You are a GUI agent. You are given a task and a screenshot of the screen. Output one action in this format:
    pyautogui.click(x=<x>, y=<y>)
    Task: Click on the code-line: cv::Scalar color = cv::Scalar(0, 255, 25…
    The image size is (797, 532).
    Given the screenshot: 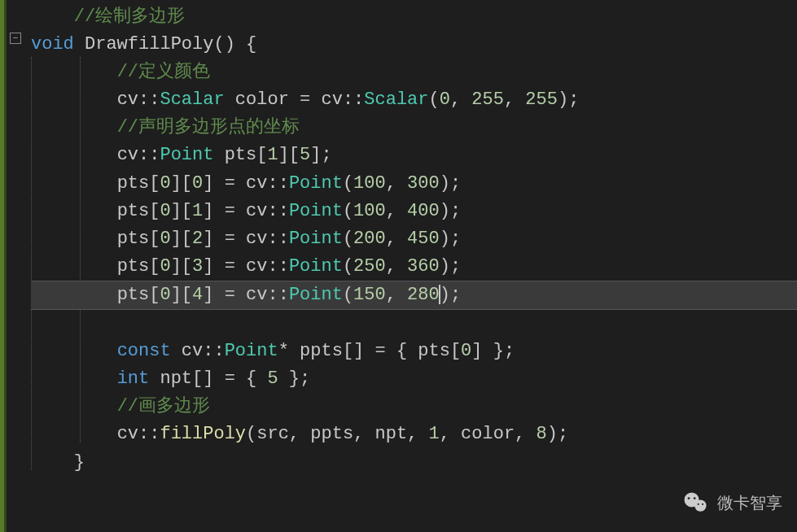 What is the action you would take?
    pyautogui.click(x=414, y=100)
    